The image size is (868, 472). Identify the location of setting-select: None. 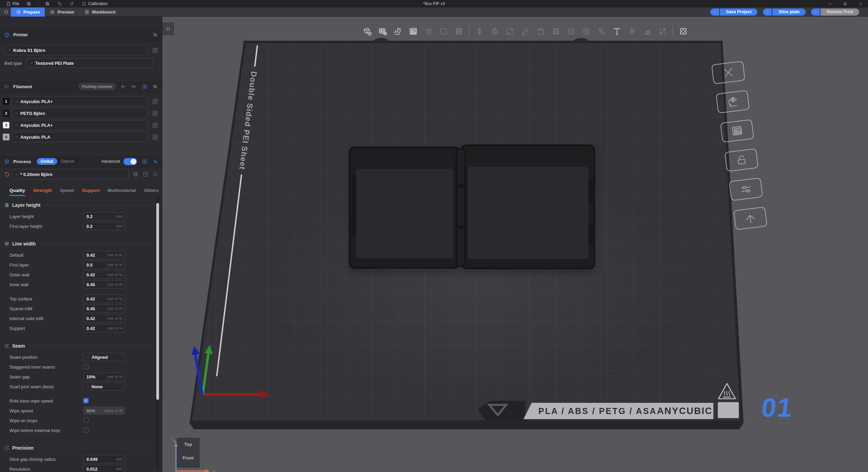
(104, 387).